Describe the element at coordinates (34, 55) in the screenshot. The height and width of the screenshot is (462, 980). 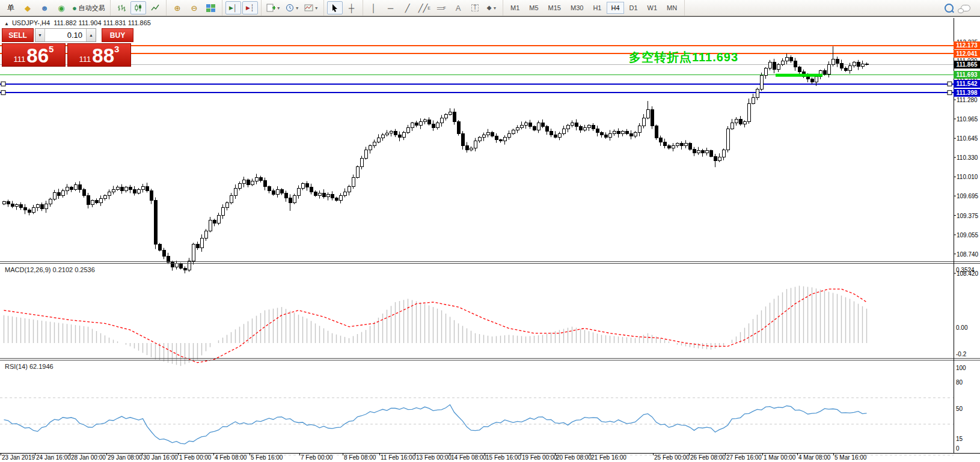
I see `sell-price-display: 111865` at that location.